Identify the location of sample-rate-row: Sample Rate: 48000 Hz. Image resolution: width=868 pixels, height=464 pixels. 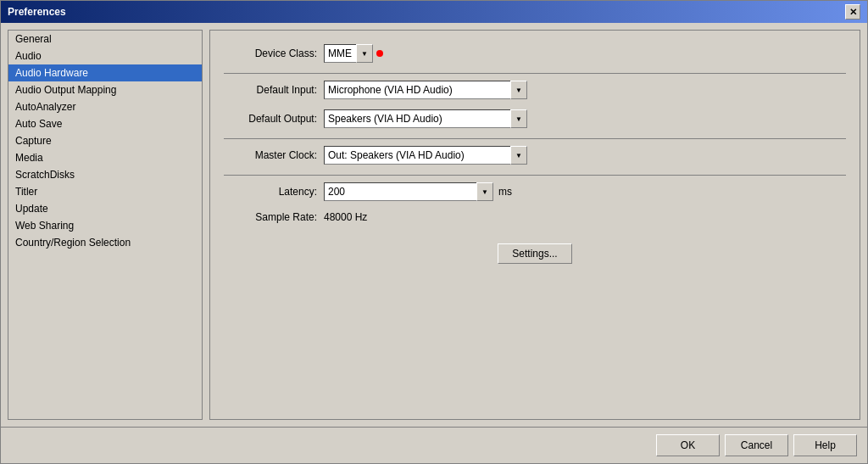
(535, 217).